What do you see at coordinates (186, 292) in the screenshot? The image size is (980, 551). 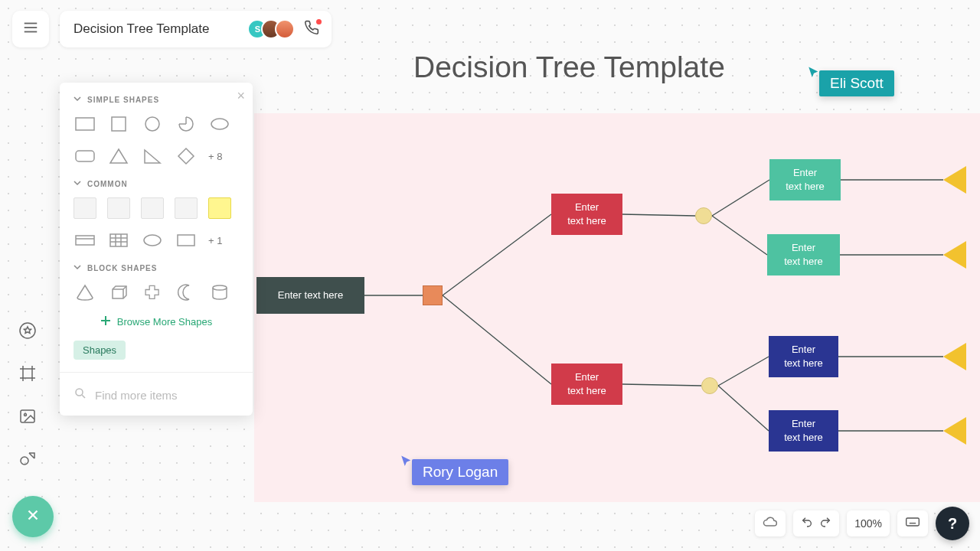 I see `shape-crescent` at bounding box center [186, 292].